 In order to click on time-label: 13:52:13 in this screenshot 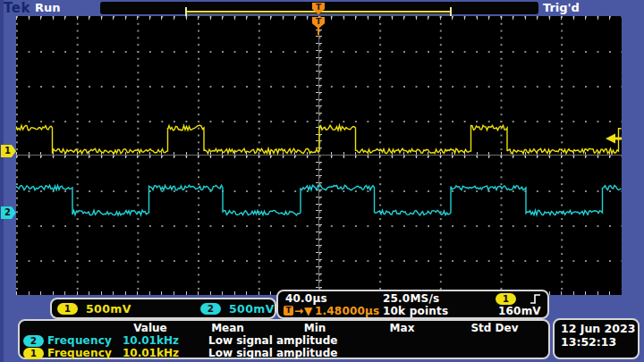, I will do `click(599, 341)`.